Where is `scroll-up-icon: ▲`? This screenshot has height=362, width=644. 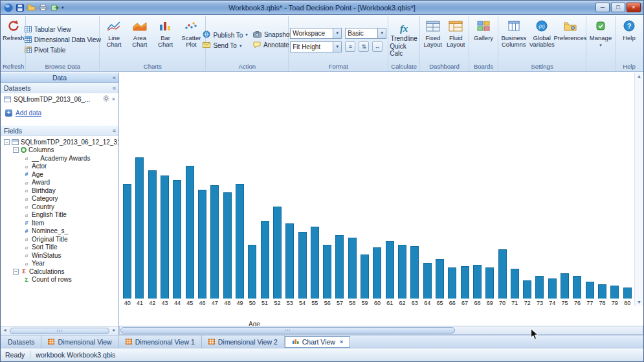 scroll-up-icon: ▲ is located at coordinates (639, 76).